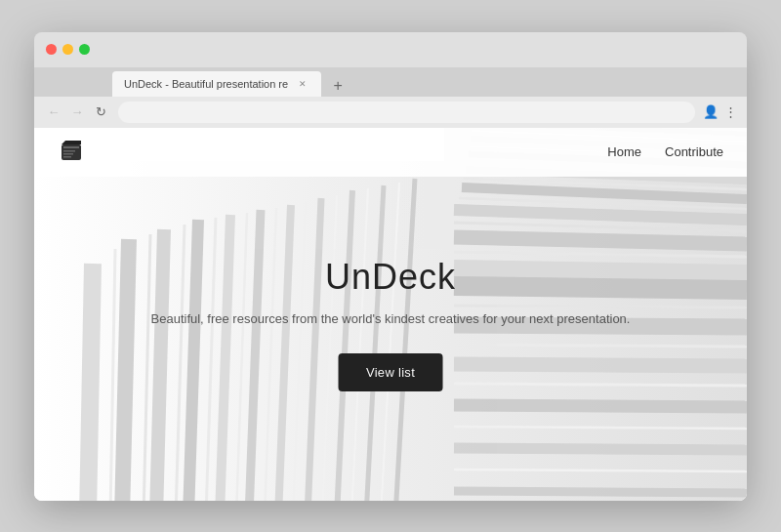  Describe the element at coordinates (206, 84) in the screenshot. I see `tab-label: UnDeck - Beautiful presentation re` at that location.